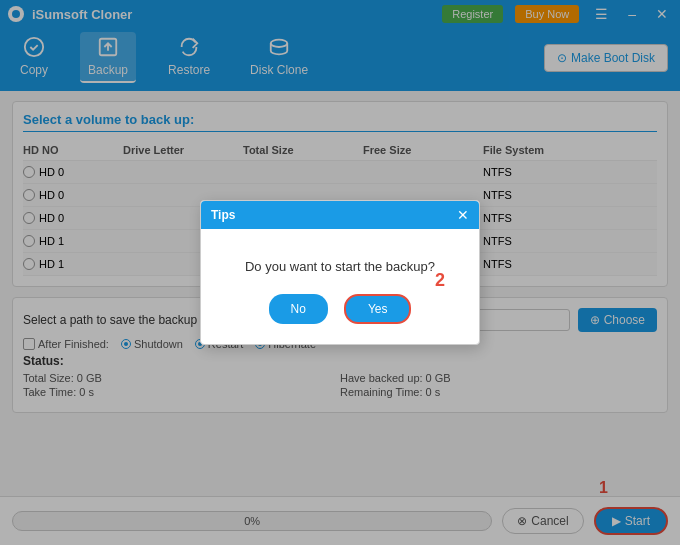 Image resolution: width=680 pixels, height=545 pixels. I want to click on dialog-body: Do you want to start the backup? 2 No Ye…, so click(340, 286).